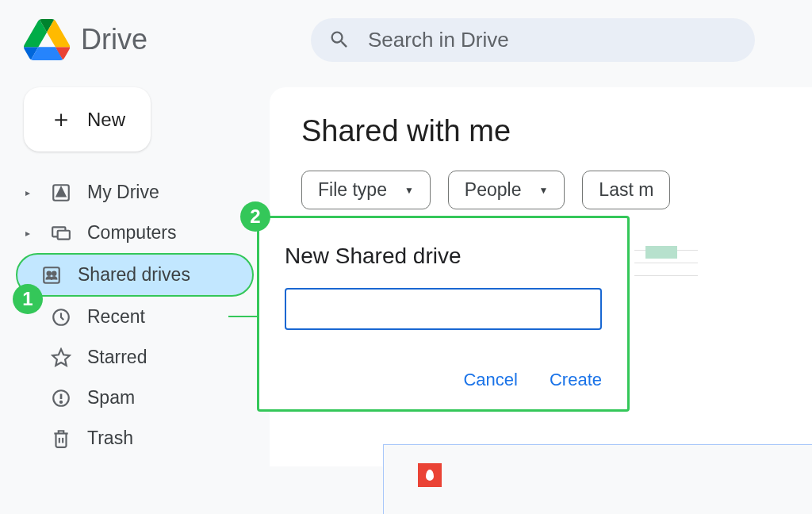 This screenshot has height=514, width=812. Describe the element at coordinates (626, 190) in the screenshot. I see `chip-label: Last m` at that location.